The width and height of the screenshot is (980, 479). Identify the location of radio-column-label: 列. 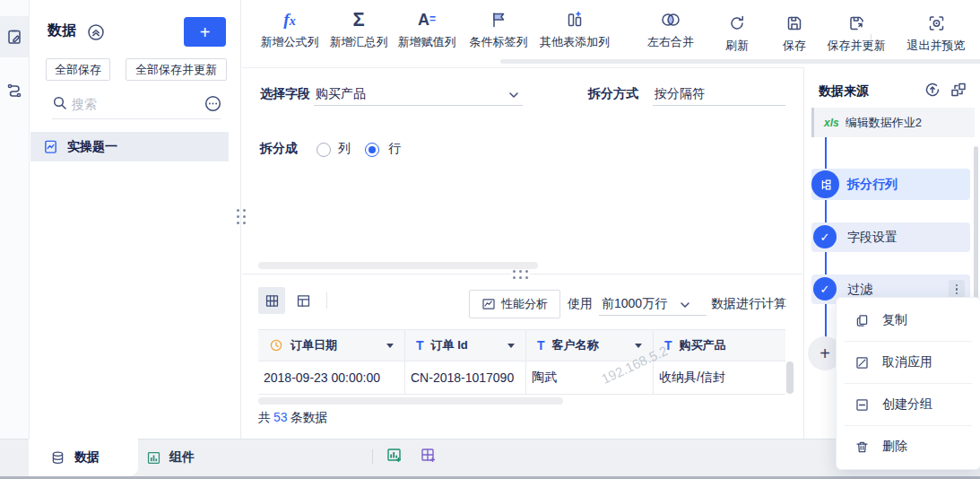
(344, 149).